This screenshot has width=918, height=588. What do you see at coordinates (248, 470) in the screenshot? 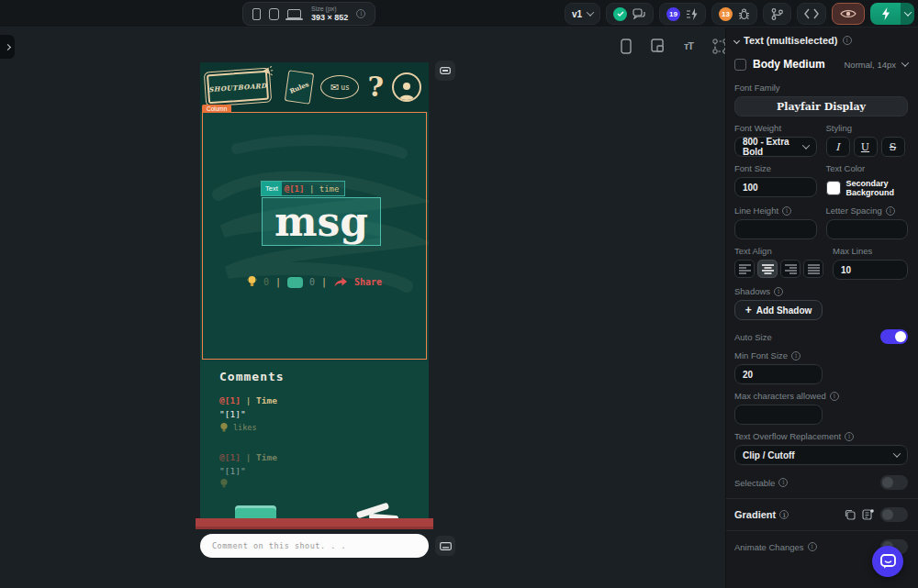
I see `comment-item: @[1] | Time "[1]"` at bounding box center [248, 470].